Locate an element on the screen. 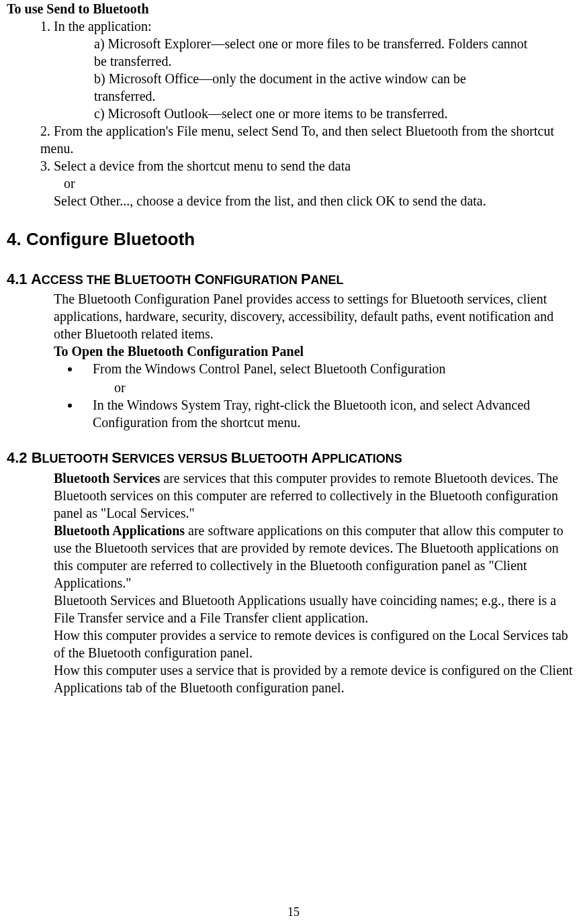 The width and height of the screenshot is (587, 924). heading-text: S is located at coordinates (117, 458).